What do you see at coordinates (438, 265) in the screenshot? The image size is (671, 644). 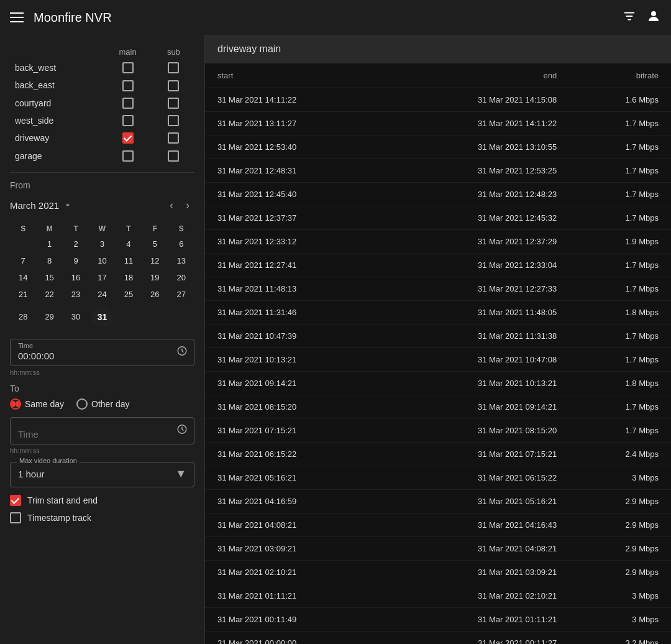 I see `table-row: 31 Mar 2021 12:27:41 31 Mar 2021 12:33:0…` at bounding box center [438, 265].